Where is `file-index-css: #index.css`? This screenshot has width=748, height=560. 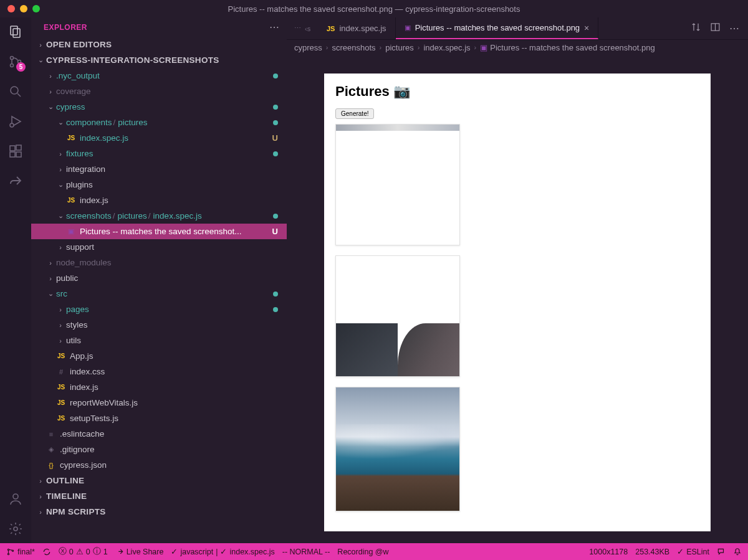
file-index-css: #index.css is located at coordinates (159, 371).